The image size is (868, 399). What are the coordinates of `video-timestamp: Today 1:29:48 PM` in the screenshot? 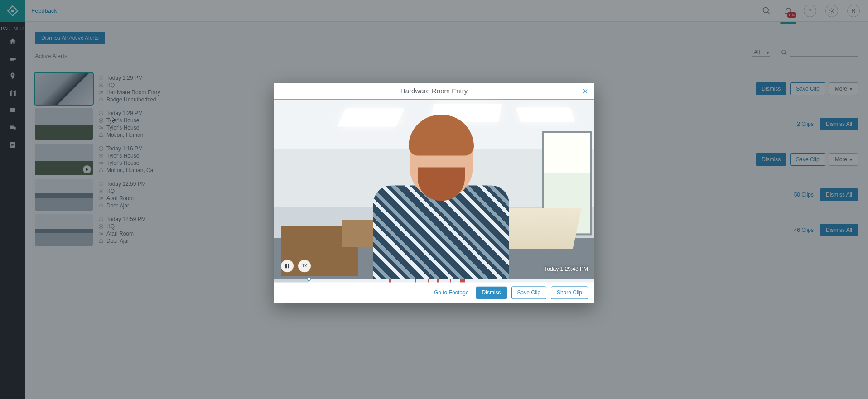 It's located at (566, 269).